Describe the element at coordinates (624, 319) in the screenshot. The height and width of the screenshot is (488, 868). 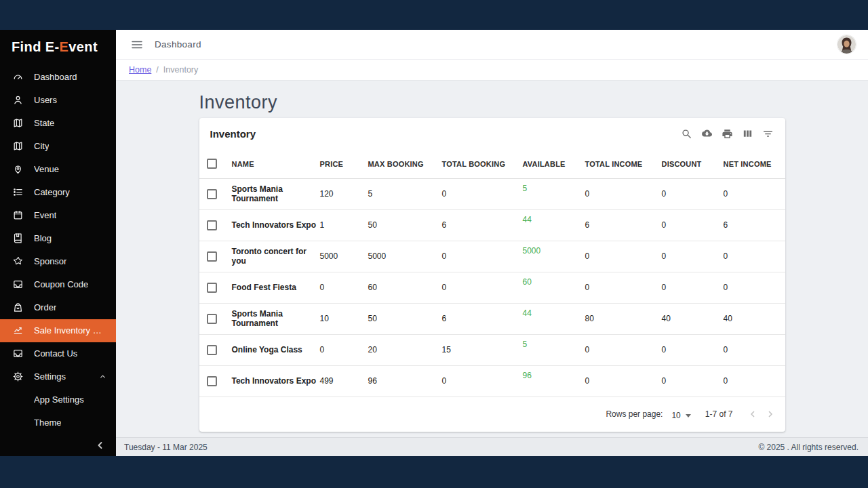
I see `cell-total-income: 80` at that location.